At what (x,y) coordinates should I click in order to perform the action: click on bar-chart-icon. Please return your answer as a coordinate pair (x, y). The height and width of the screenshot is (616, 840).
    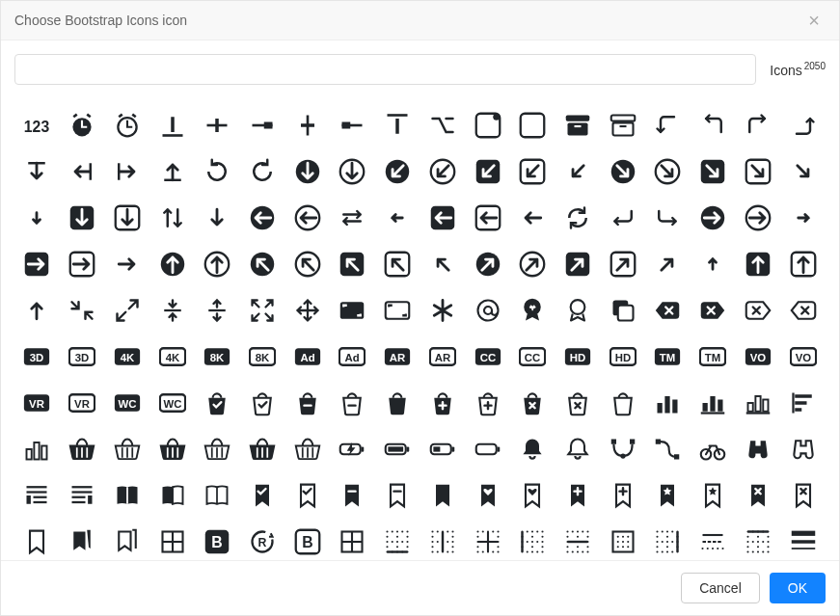
    Looking at the image, I should click on (37, 449).